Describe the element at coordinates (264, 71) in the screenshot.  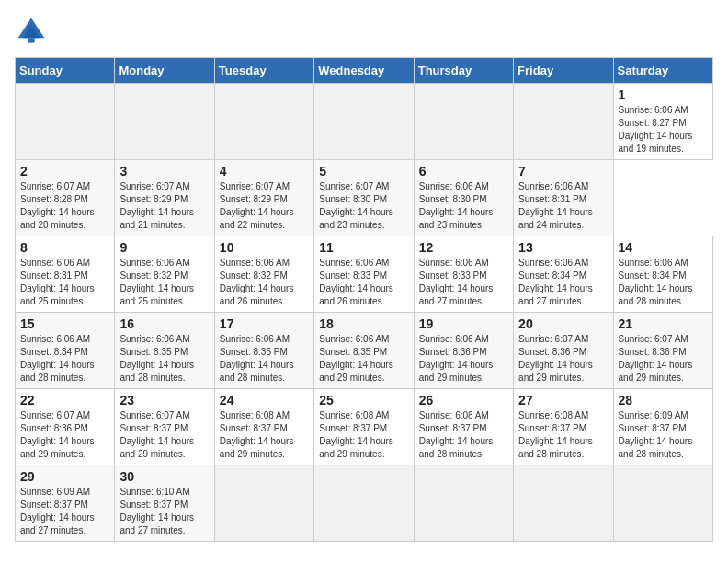
I see `col-header-tuesday: Tuesday` at that location.